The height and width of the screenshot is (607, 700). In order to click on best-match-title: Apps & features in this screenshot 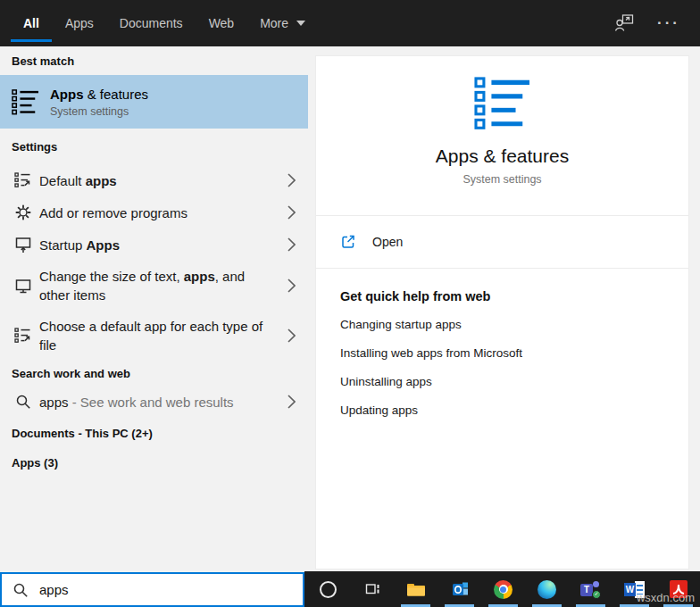, I will do `click(99, 95)`.